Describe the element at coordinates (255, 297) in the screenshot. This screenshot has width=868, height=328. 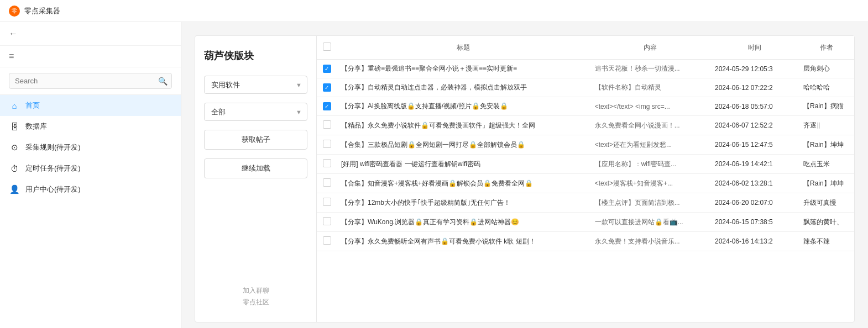
I see `bottom-links: 加入群聊 零点社区` at that location.